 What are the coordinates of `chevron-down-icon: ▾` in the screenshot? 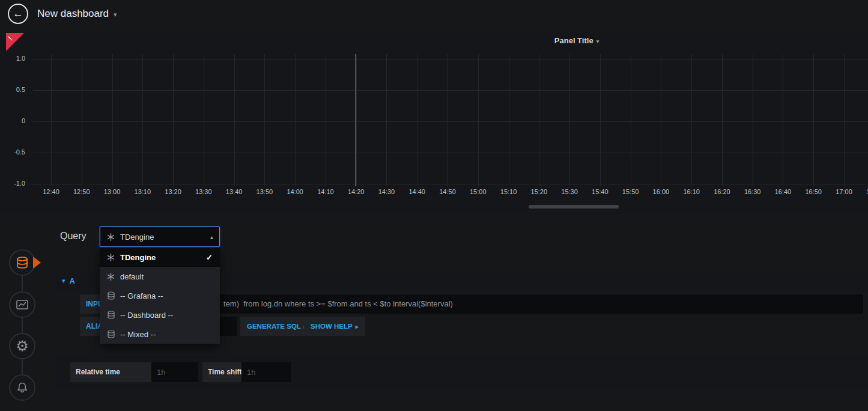 It's located at (64, 281).